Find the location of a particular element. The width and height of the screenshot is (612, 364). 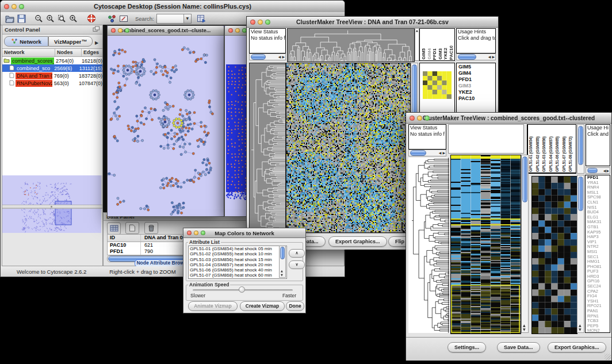

help-lifebuoy-icon is located at coordinates (91, 18).